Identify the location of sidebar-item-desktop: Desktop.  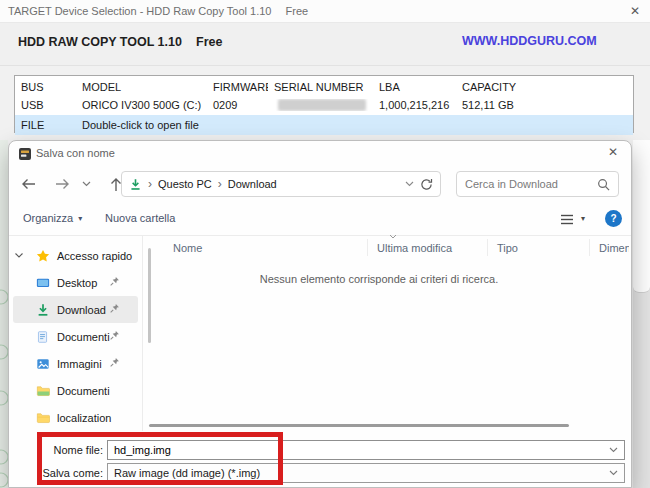
(76, 282).